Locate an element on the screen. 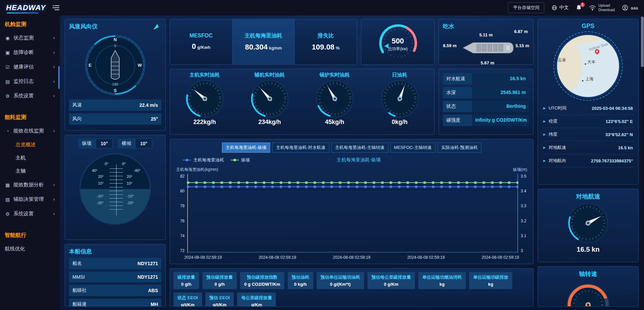  shaft-rpm-panel: 轴转速 is located at coordinates (588, 286).